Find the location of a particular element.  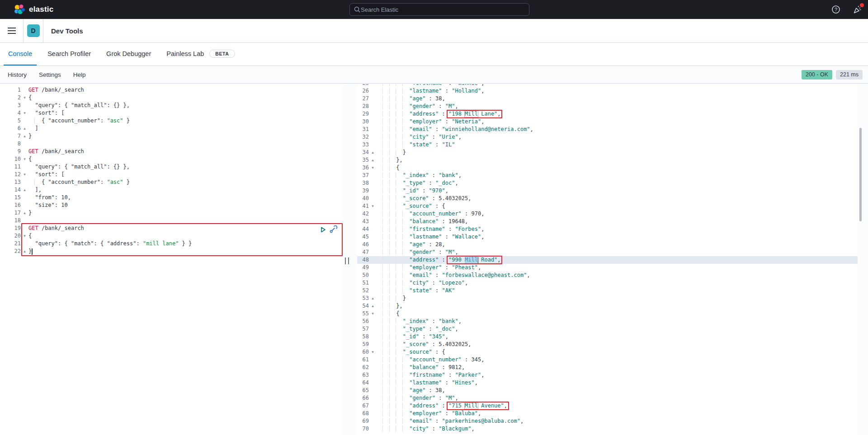

pane-resize-handle is located at coordinates (347, 261).